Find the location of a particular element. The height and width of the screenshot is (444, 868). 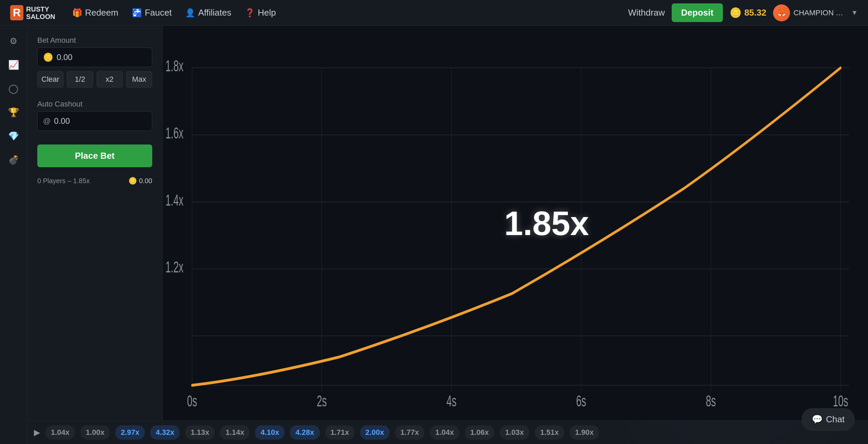

nav-affiliates: 👤 Affiliates is located at coordinates (208, 13).